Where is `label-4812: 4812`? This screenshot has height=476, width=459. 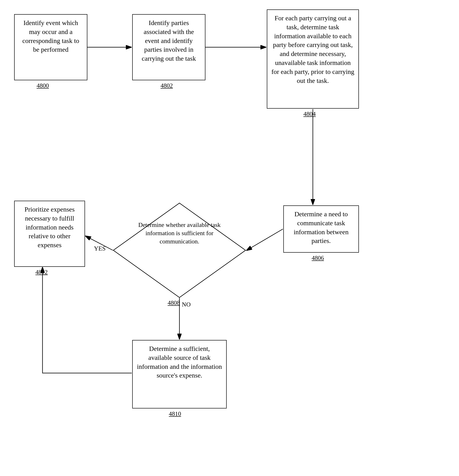 label-4812: 4812 is located at coordinates (42, 272).